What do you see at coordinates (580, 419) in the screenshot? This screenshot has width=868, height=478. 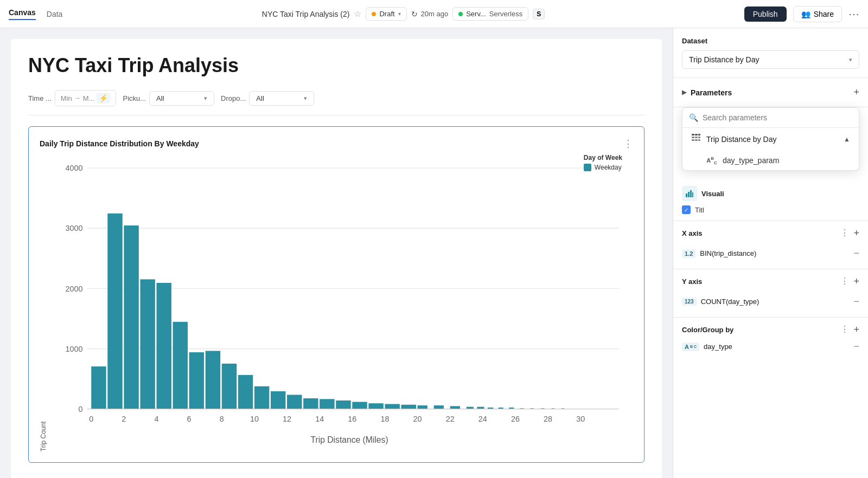 I see `svg-text: 30` at bounding box center [580, 419].